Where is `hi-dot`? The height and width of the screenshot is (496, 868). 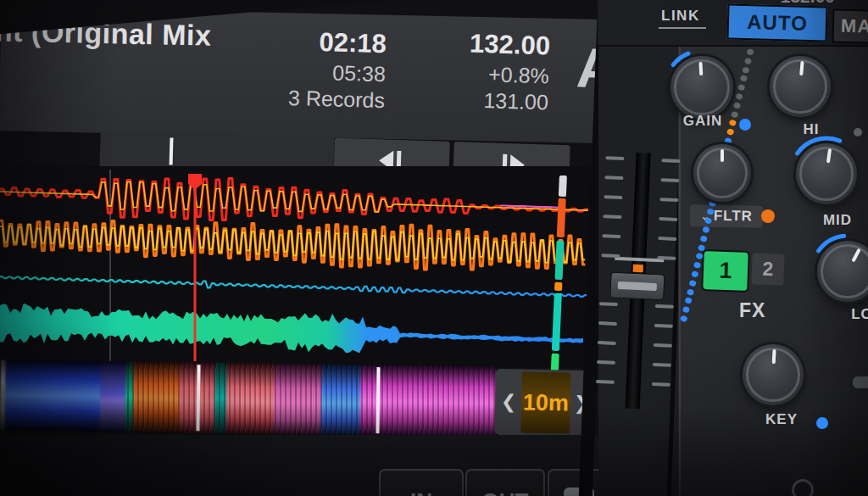 hi-dot is located at coordinates (858, 132).